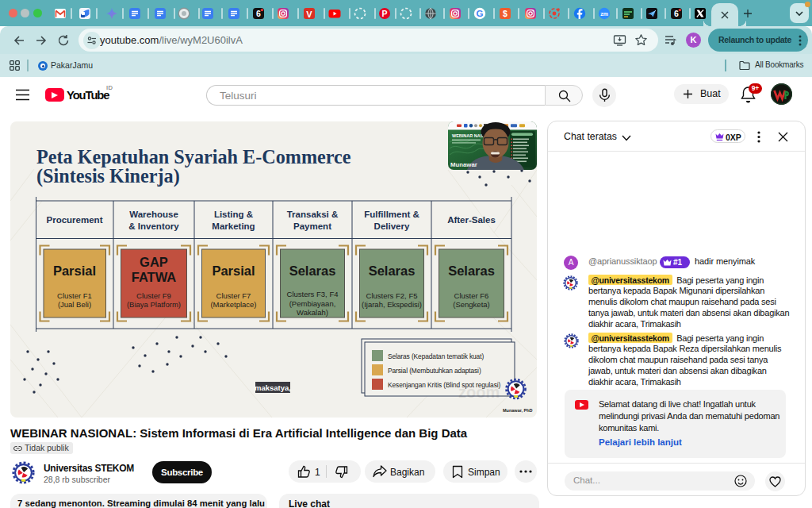  What do you see at coordinates (471, 305) in the screenshot?
I see `svg-text: (Sengketa)` at bounding box center [471, 305].